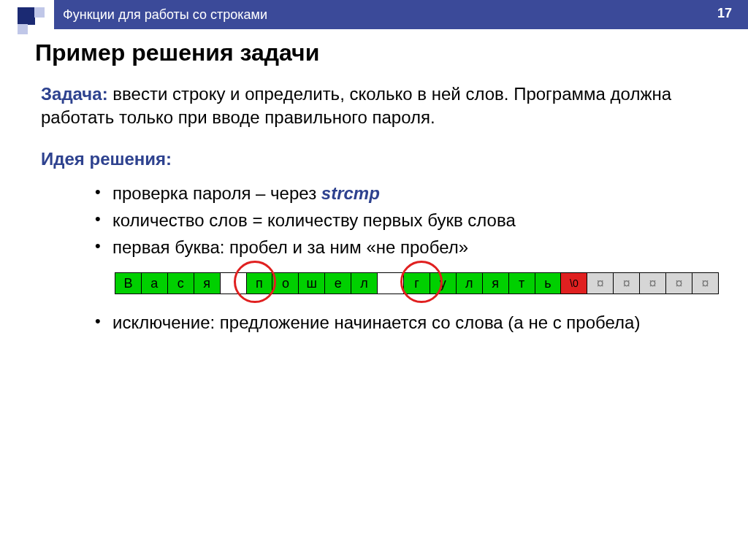  I want to click on array-cell: п, so click(260, 283).